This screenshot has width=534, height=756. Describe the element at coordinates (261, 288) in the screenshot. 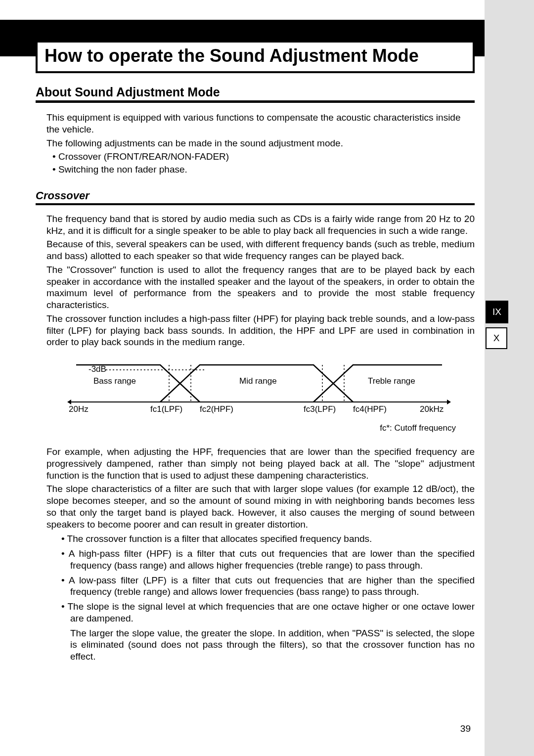

I see `para: The "Crossover" function is used to allo…` at that location.